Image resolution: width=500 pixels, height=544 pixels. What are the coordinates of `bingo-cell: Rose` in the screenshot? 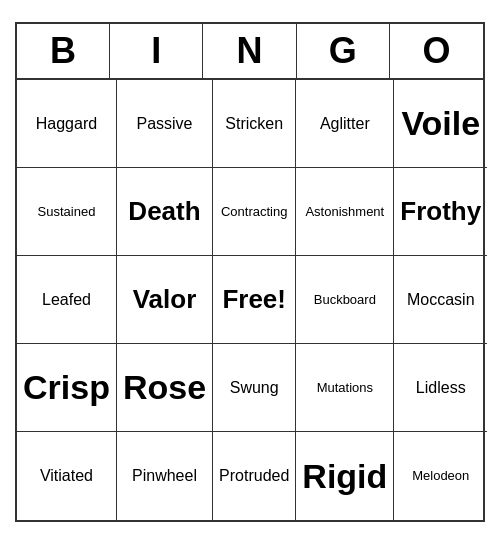 It's located at (165, 388).